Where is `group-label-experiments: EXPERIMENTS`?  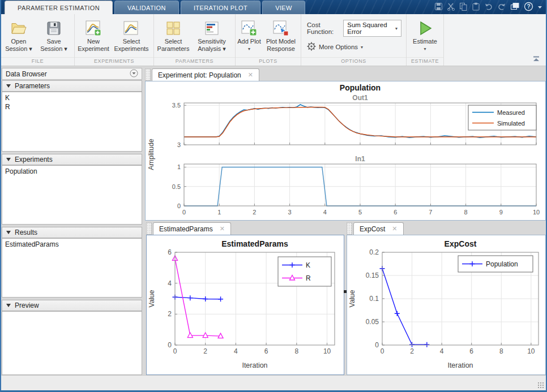 group-label-experiments: EXPERIMENTS is located at coordinates (114, 61).